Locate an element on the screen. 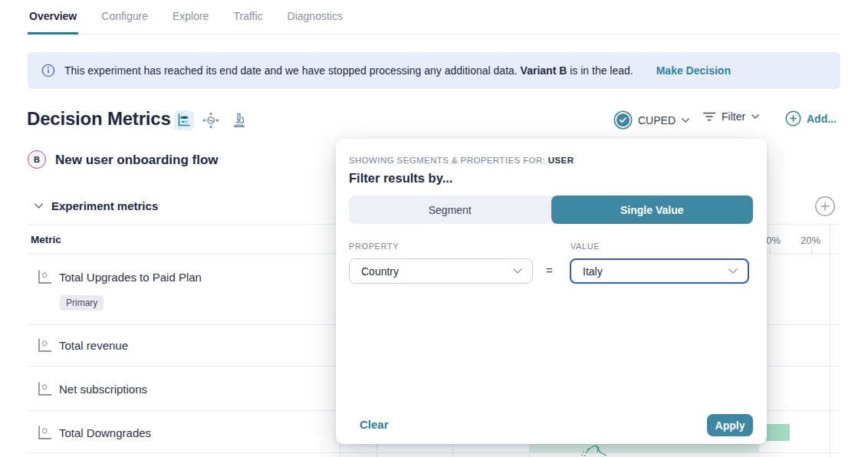  modal-eyebrow: SHOWING SEGMENTS & PROPERTIES FOR: USER is located at coordinates (462, 160).